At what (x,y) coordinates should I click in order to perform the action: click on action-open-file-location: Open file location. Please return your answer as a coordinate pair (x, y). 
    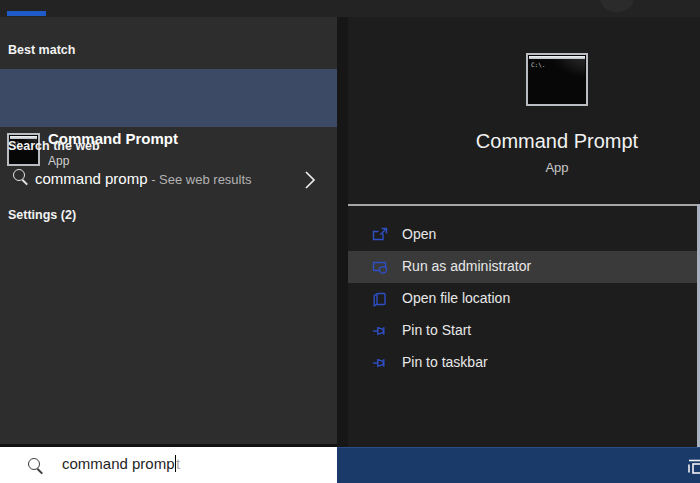
    Looking at the image, I should click on (522, 299).